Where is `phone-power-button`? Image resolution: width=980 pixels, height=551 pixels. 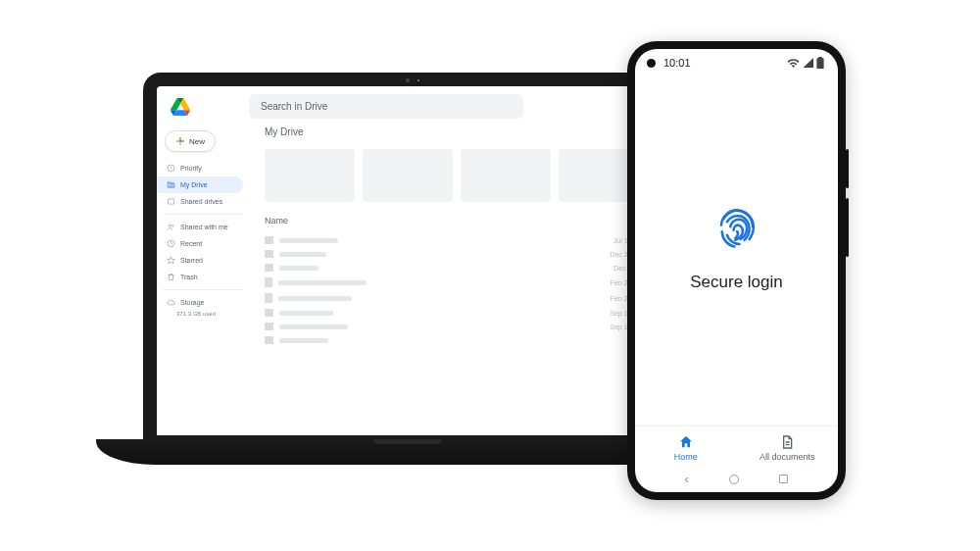
phone-power-button is located at coordinates (847, 169).